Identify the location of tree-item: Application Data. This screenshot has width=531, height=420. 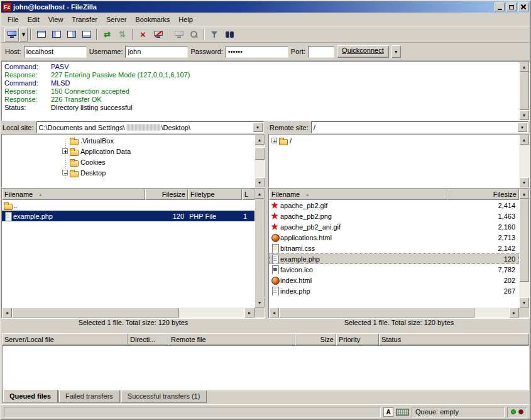
(128, 151).